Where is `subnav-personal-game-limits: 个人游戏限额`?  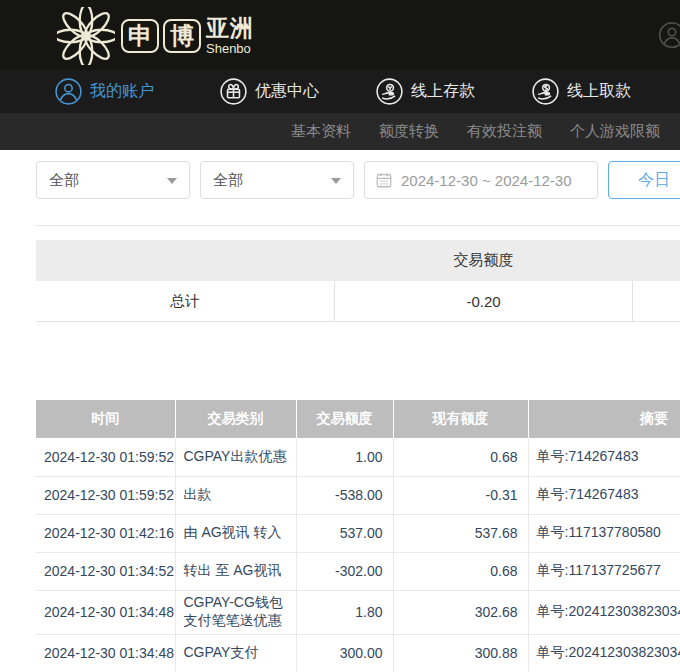
subnav-personal-game-limits: 个人游戏限额 is located at coordinates (615, 132).